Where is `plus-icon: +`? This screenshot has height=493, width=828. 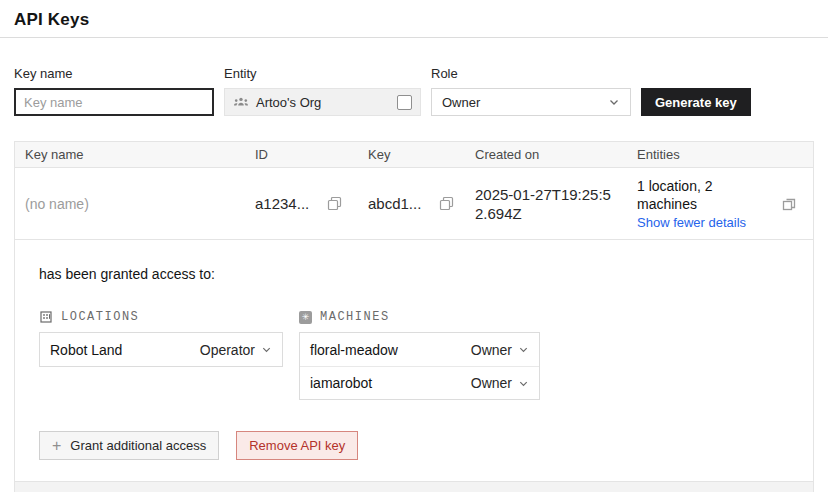
plus-icon: + is located at coordinates (56, 446).